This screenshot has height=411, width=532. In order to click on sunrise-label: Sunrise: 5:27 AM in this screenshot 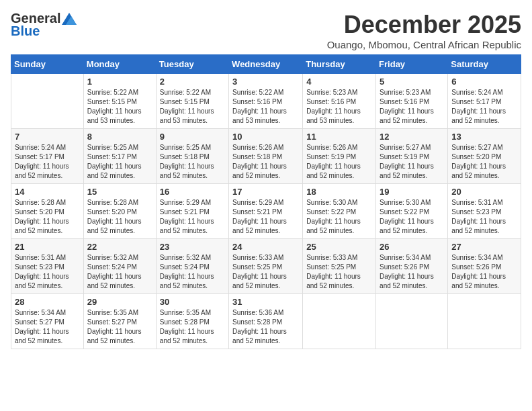, I will do `click(477, 148)`.